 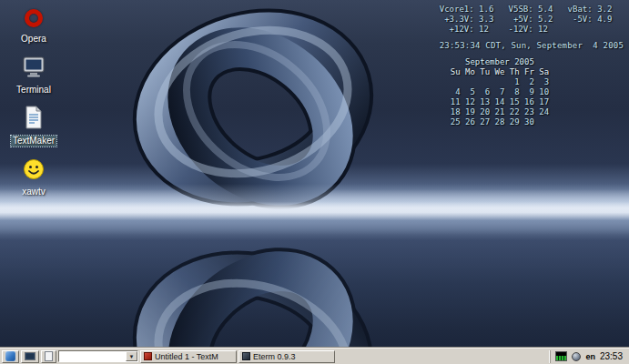 What do you see at coordinates (34, 167) in the screenshot?
I see `smiley-icon` at bounding box center [34, 167].